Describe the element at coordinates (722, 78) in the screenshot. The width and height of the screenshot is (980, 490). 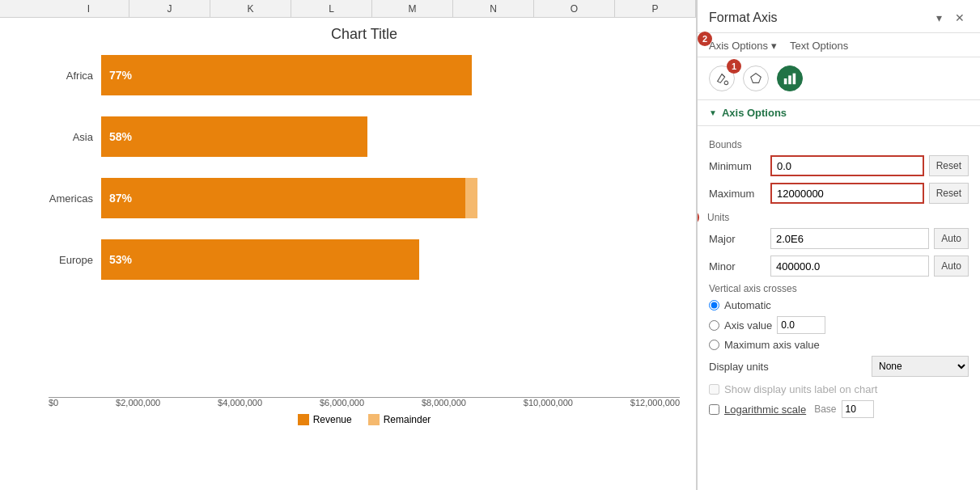
I see `icon-badge-container: 1` at that location.